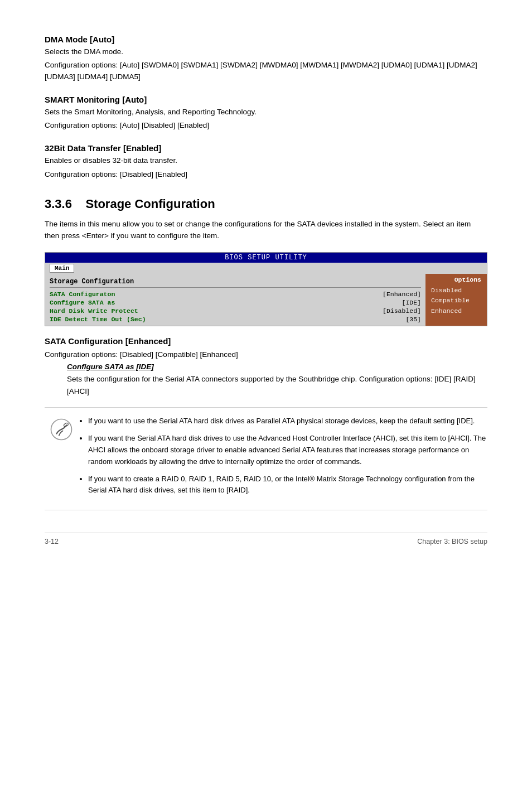 The height and width of the screenshot is (802, 532). I want to click on bios-nav-bar: Main, so click(266, 268).